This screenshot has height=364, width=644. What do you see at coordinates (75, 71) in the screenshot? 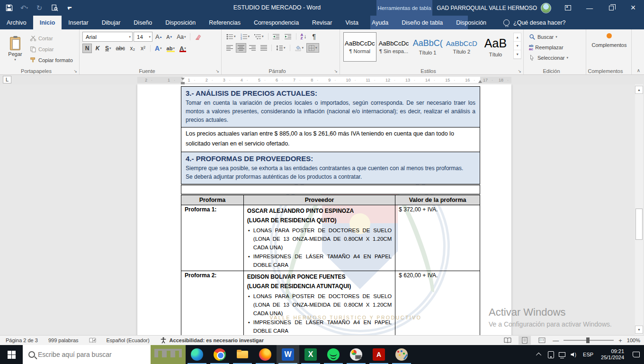
I see `clipboard-dialog-launcher-icon: ↘` at bounding box center [75, 71].